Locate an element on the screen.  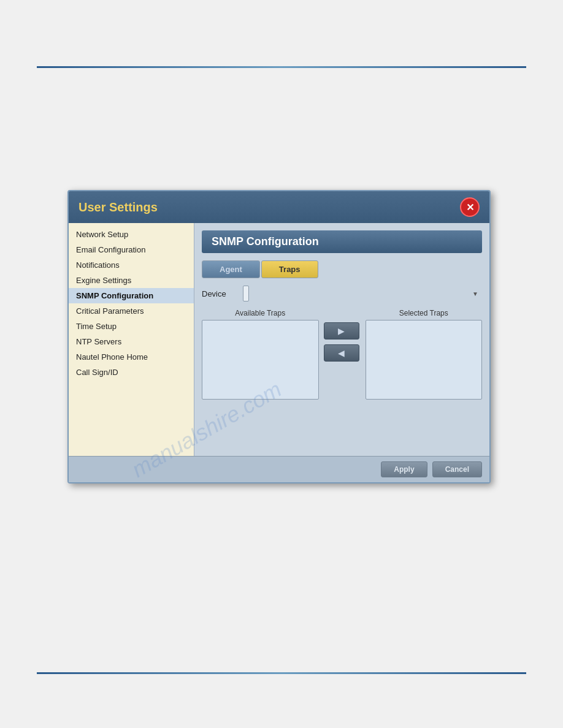
dialog-title: User Settings is located at coordinates (118, 207).